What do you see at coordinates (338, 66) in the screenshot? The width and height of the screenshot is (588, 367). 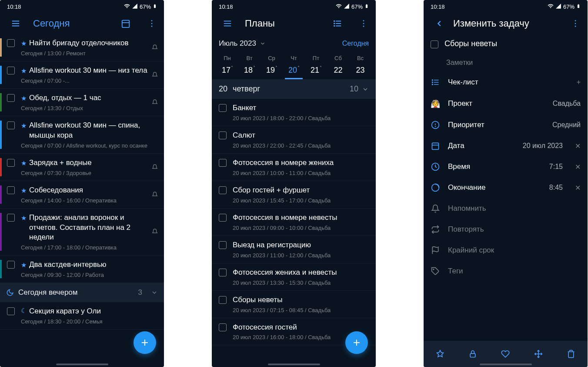 I see `day-col: Сб 22` at bounding box center [338, 66].